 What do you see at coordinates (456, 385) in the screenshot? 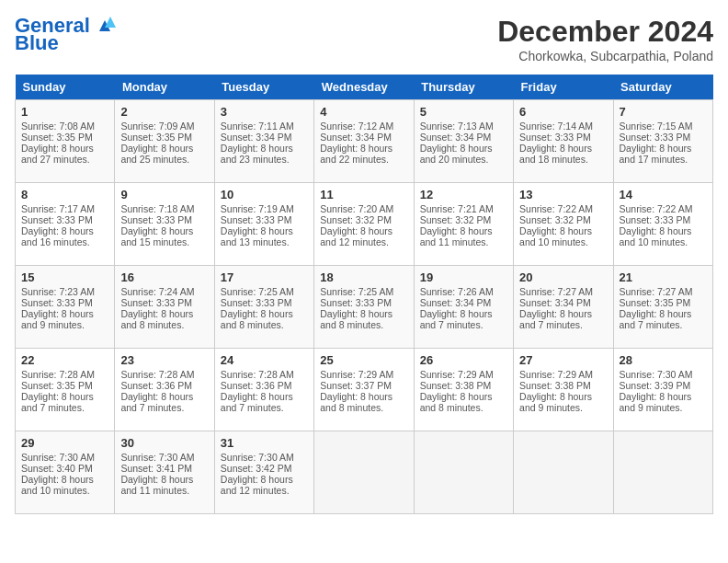
I see `sunset-label: Sunset: 3:38 PM` at bounding box center [456, 385].